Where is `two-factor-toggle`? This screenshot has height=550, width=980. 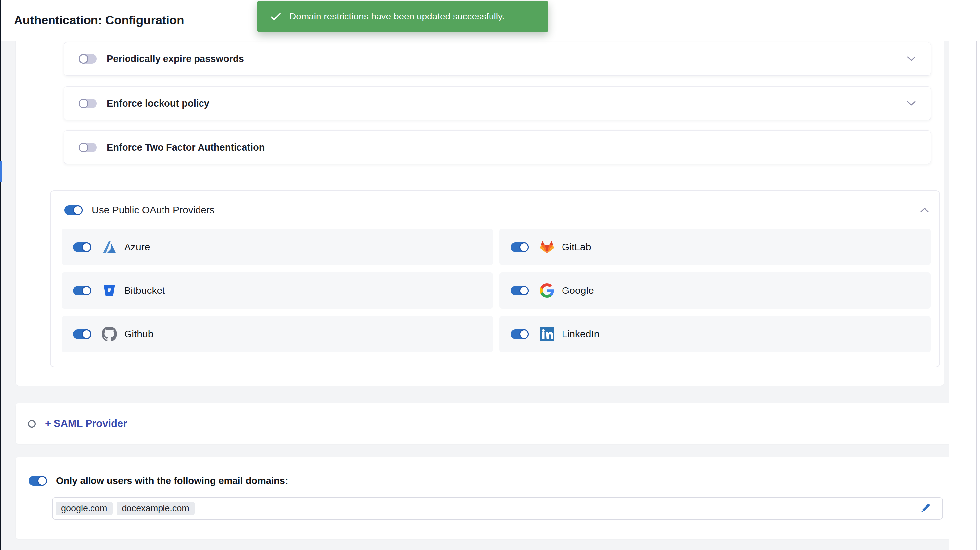 two-factor-toggle is located at coordinates (88, 148).